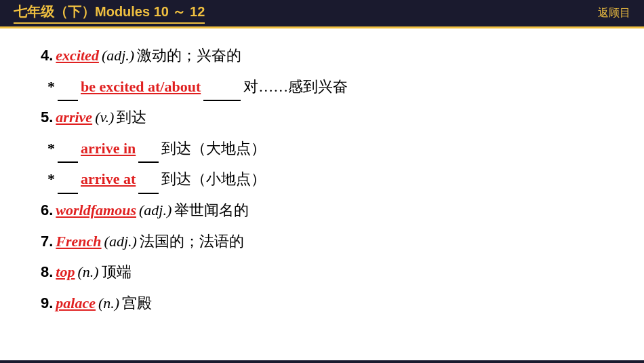 Image resolution: width=644 pixels, height=363 pixels. I want to click on entry-6-pos: (adj.), so click(155, 210).